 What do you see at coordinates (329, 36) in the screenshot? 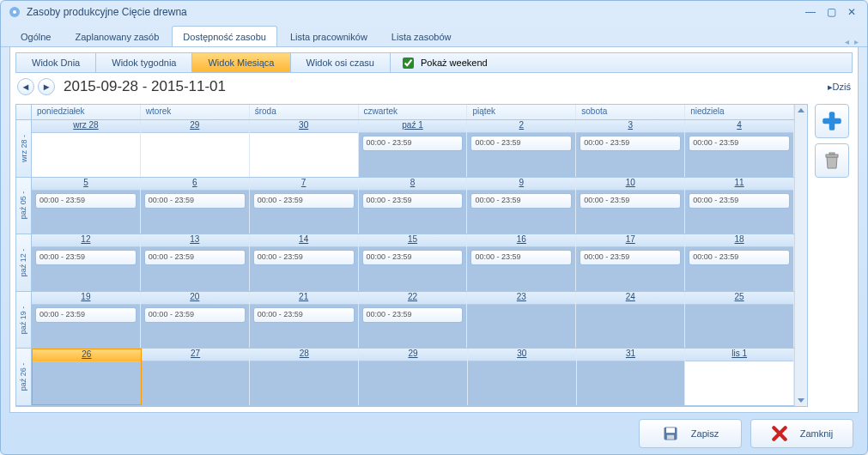
I see `main-tab-3: Lista pracowników` at bounding box center [329, 36].